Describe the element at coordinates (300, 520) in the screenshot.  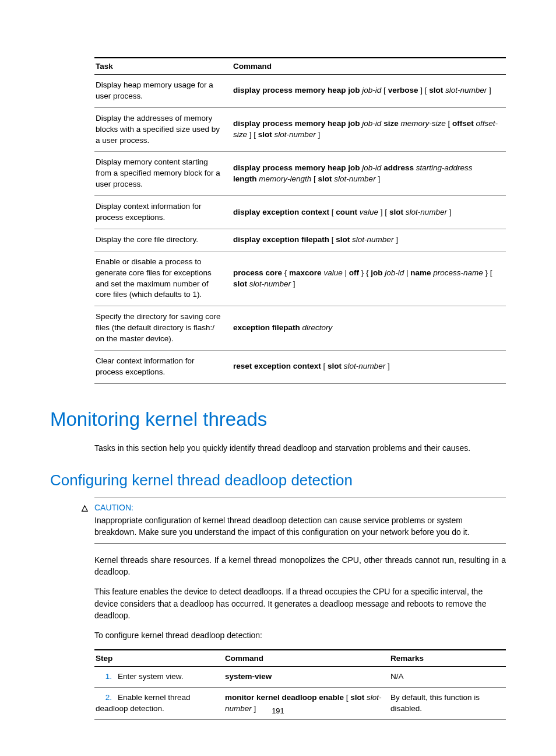
I see `caution-box: △ CAUTION: Inappropriate configuration o…` at that location.